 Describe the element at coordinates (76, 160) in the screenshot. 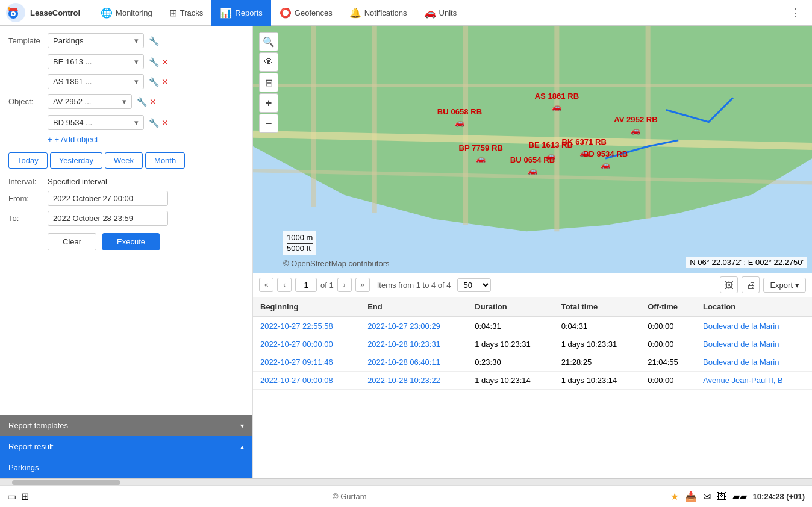

I see `yesterday-button: Yesterday` at that location.